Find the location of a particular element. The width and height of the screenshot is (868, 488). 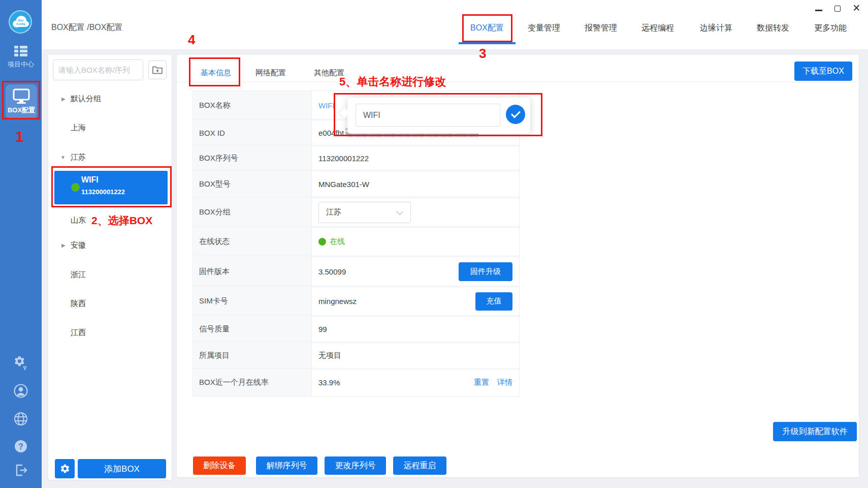

row-label: 信号质量 is located at coordinates (252, 329).